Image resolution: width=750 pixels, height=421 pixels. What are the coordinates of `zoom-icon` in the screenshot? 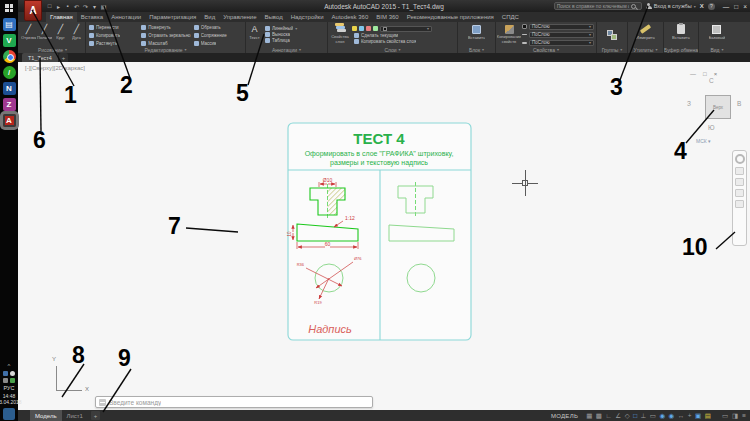 It's located at (740, 182).